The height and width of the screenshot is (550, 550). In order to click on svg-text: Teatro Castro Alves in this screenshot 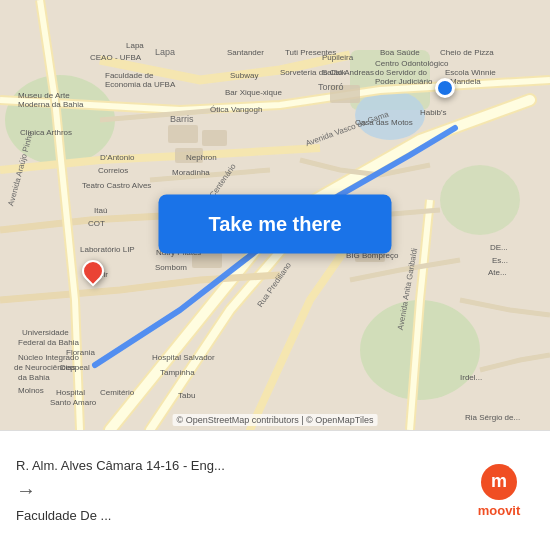, I will do `click(116, 186)`.